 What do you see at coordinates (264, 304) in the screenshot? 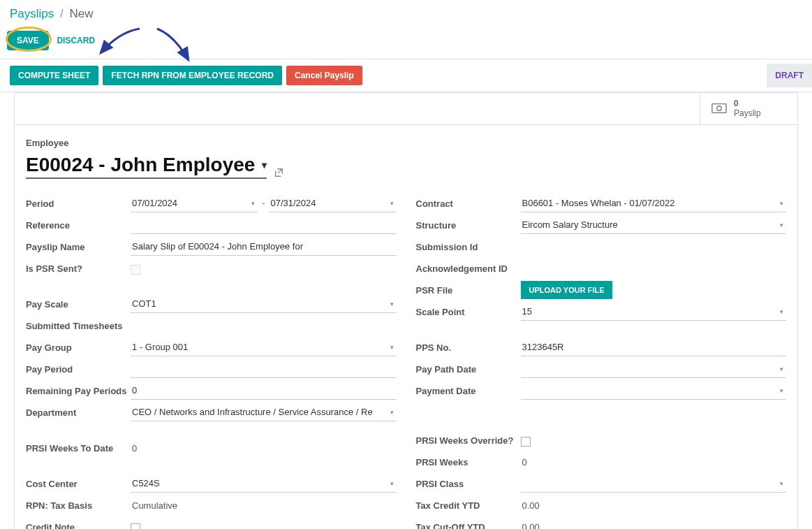
I see `pay-scale-select` at bounding box center [264, 304].